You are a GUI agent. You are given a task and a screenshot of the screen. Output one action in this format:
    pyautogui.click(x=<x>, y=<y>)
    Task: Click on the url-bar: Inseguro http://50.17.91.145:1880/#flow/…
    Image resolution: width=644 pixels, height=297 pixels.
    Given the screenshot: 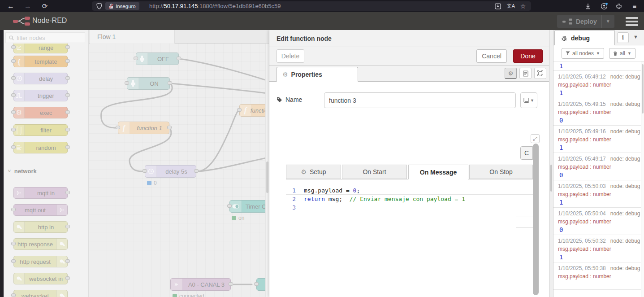 What is the action you would take?
    pyautogui.click(x=311, y=6)
    